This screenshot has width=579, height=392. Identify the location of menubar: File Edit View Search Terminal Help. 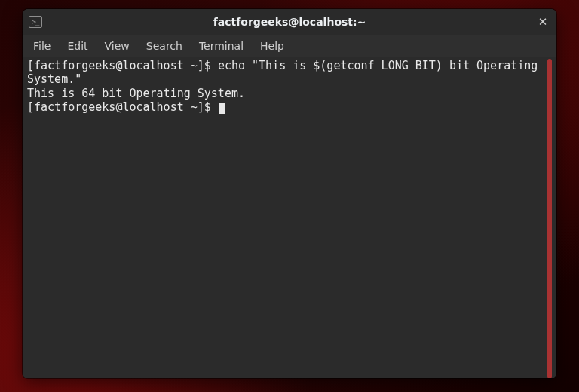
(290, 47).